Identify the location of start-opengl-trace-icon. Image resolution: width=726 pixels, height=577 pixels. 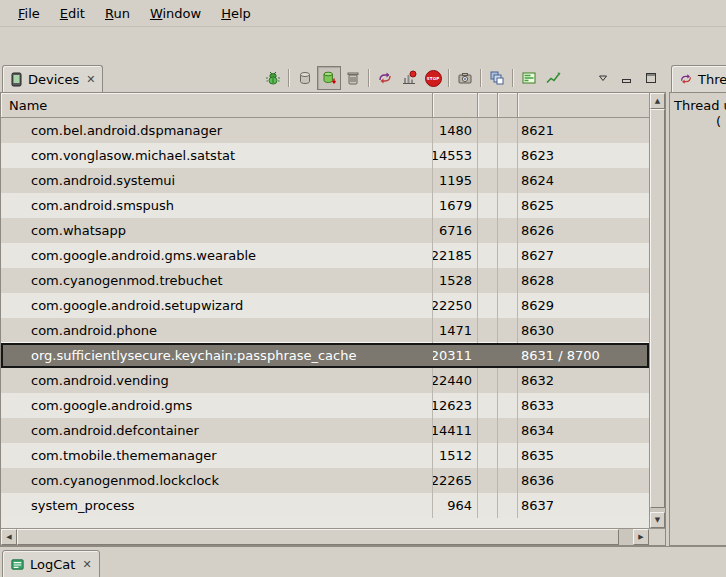
(553, 78).